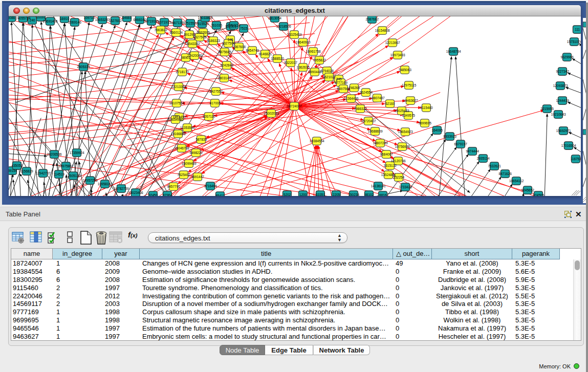 This screenshot has height=372, width=588. What do you see at coordinates (178, 23) in the screenshot?
I see `svg-text: 16671355` at bounding box center [178, 23].